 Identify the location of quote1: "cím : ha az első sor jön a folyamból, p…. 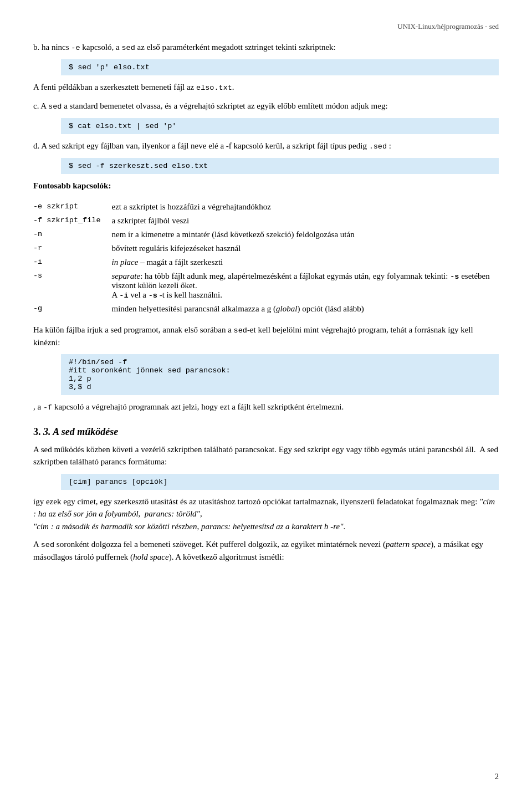
(264, 508).